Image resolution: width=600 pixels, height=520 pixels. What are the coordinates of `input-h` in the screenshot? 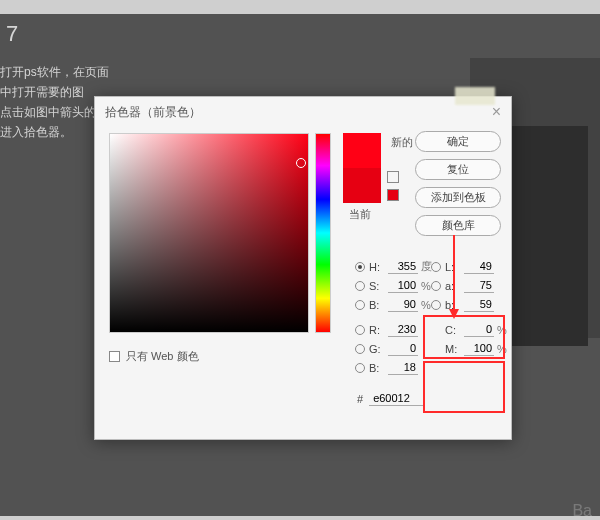 It's located at (403, 266).